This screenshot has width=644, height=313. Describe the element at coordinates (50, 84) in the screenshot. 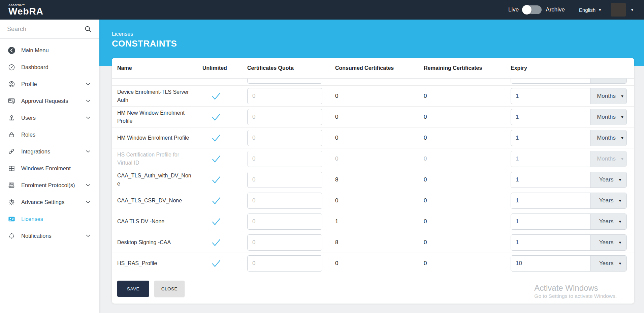

I see `sidebar-item-profile: Profile` at that location.